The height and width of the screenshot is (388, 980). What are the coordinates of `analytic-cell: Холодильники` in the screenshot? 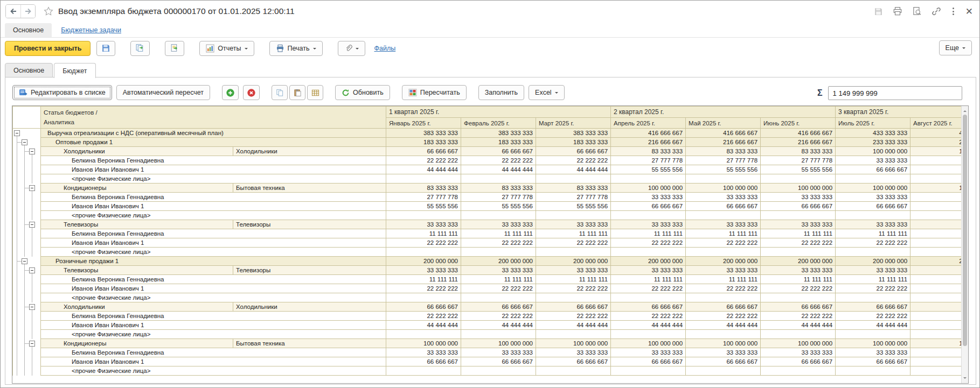 It's located at (310, 152).